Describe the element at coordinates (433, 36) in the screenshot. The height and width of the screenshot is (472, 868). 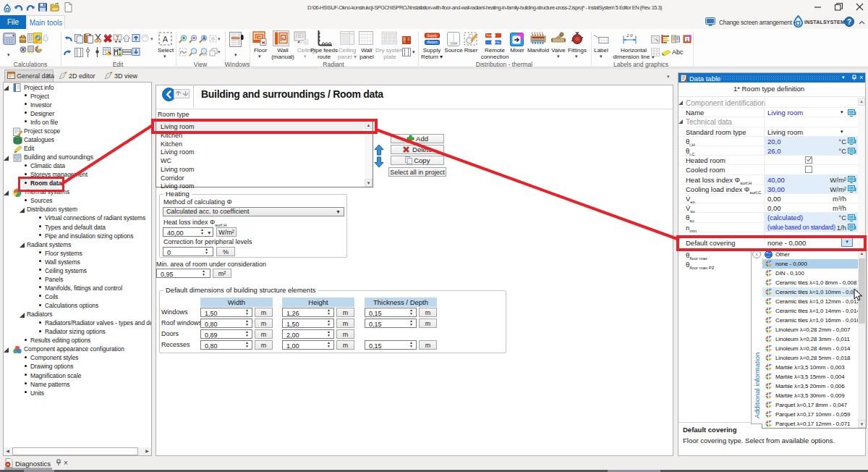
I see `svg-text: Supply` at that location.